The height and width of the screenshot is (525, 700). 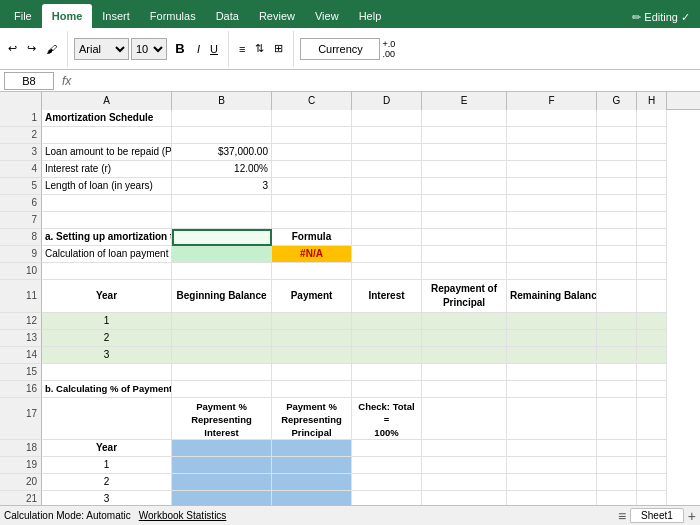 I want to click on table-row: 8 a. Setting up amortization table Formu…, so click(x=350, y=238).